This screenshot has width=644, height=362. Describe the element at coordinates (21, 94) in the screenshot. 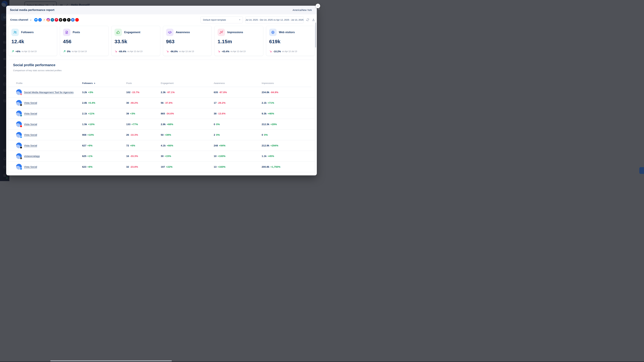

I see `instagram-badge-icon` at that location.